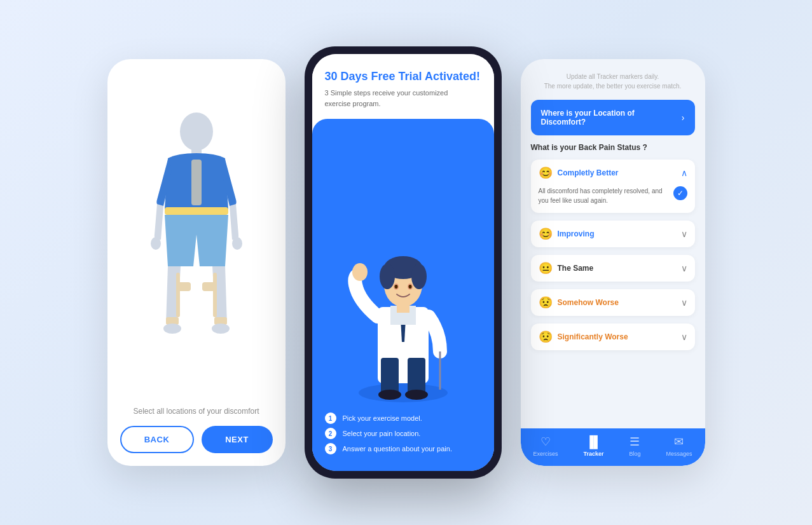  Describe the element at coordinates (584, 337) in the screenshot. I see `status-left-significantly-worse: 😟 Significantly Worse` at that location.